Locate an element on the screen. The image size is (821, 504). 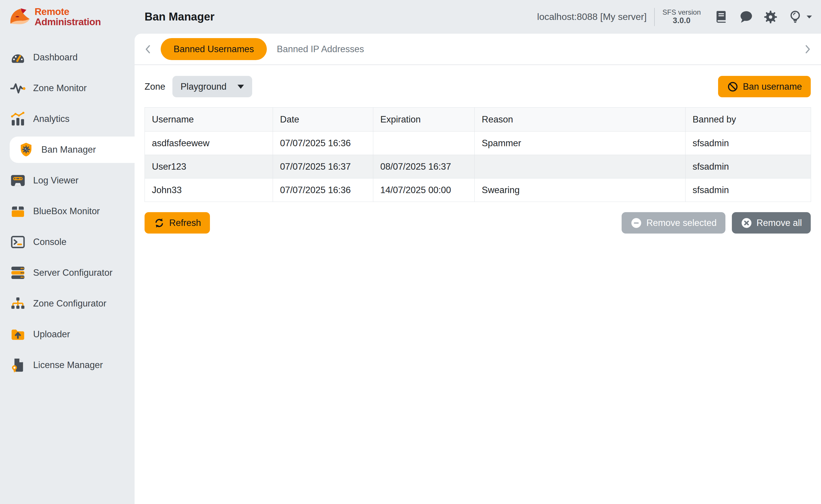
logo-text: Remote Administration is located at coordinates (68, 17).